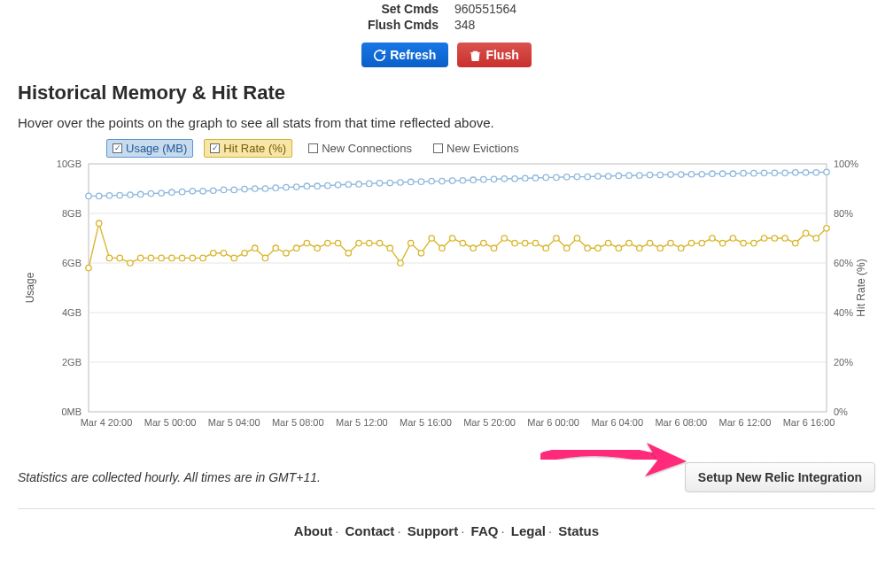 This screenshot has height=588, width=893. What do you see at coordinates (579, 531) in the screenshot?
I see `footer-link-status: Status` at bounding box center [579, 531].